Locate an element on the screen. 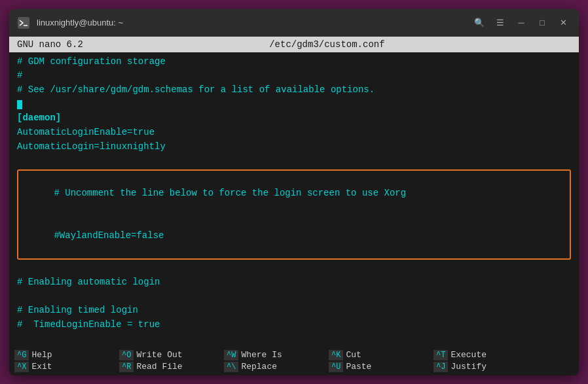 The width and height of the screenshot is (588, 384). line-11: # Enabling automatic login is located at coordinates (294, 283).